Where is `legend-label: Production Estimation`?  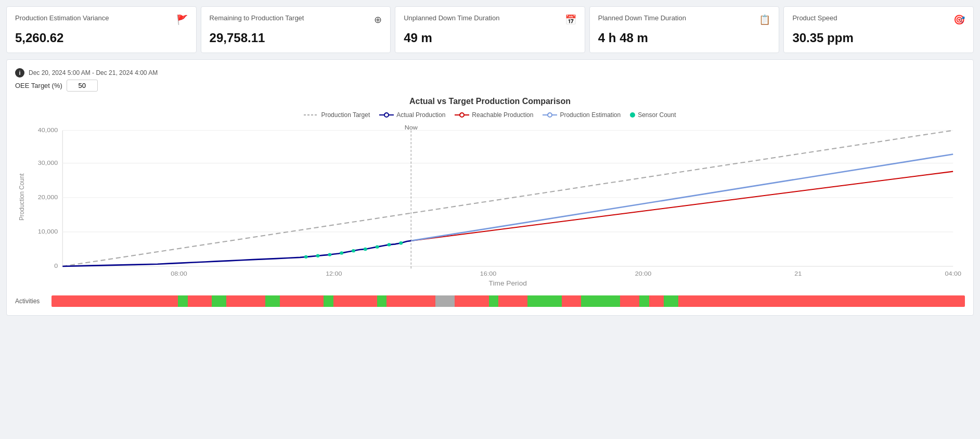
legend-label: Production Estimation is located at coordinates (590, 115).